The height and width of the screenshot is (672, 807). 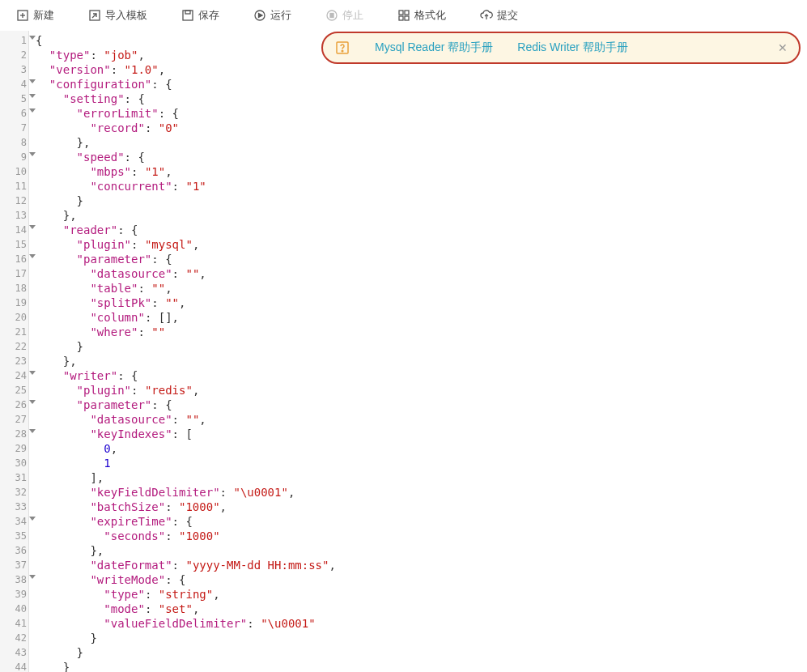 What do you see at coordinates (783, 48) in the screenshot?
I see `close-icon: ✕` at bounding box center [783, 48].